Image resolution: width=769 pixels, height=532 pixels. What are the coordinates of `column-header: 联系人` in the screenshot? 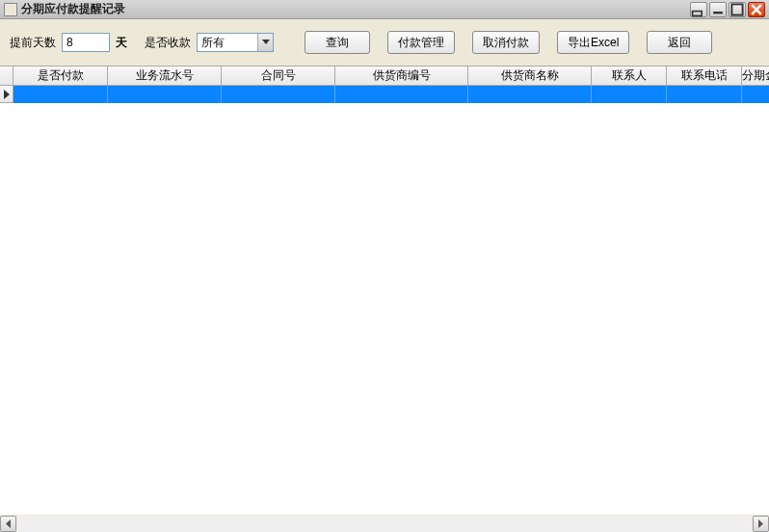 It's located at (629, 75).